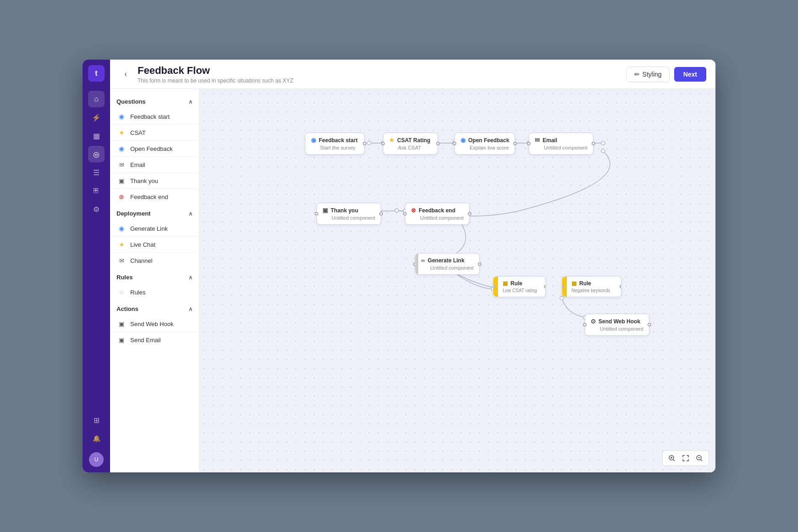 The height and width of the screenshot is (532, 798). What do you see at coordinates (379, 81) in the screenshot?
I see `page-subtitle: This form is meant to be used in specifi…` at bounding box center [379, 81].